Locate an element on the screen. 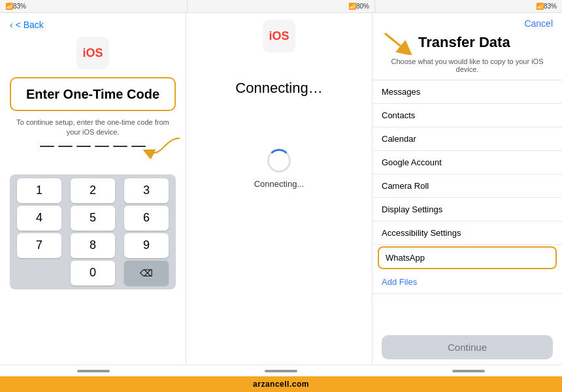 The height and width of the screenshot is (392, 562). status-bar: 📶 83% 📶 80% 📶 83% is located at coordinates (281, 7).